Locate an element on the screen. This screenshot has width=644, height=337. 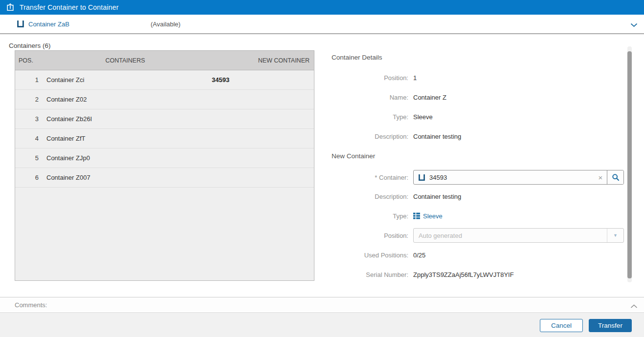
row-container-name: Container ZfT is located at coordinates (129, 139).